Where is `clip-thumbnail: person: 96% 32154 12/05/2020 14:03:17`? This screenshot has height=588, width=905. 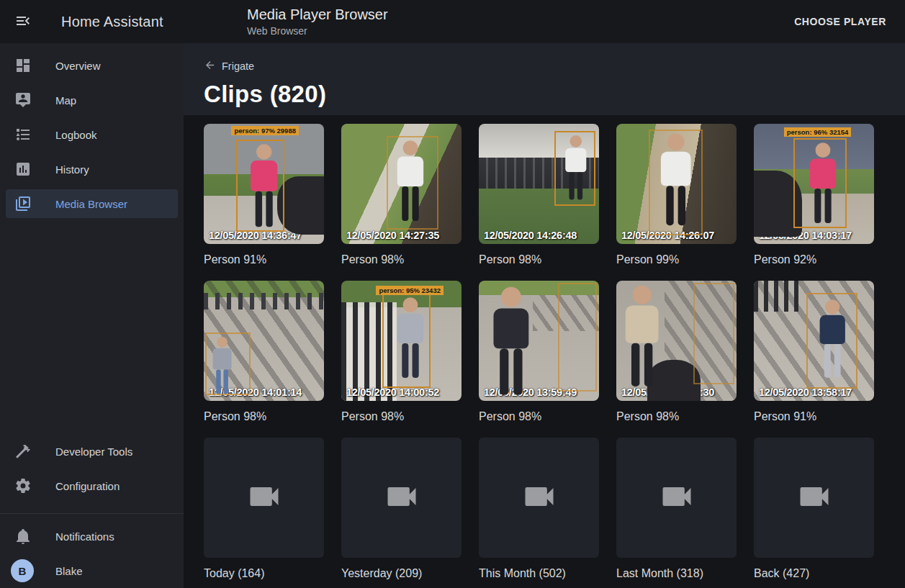
clip-thumbnail: person: 96% 32154 12/05/2020 14:03:17 is located at coordinates (814, 184).